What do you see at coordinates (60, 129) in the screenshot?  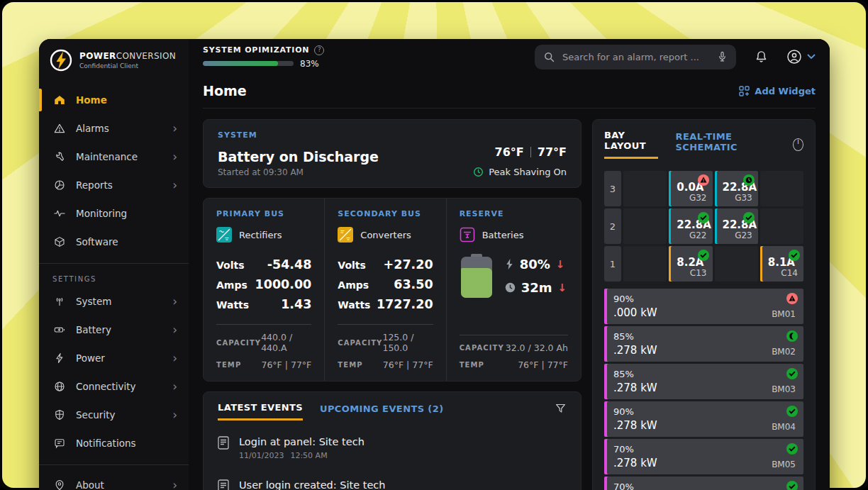 I see `alarm-triangle-icon` at bounding box center [60, 129].